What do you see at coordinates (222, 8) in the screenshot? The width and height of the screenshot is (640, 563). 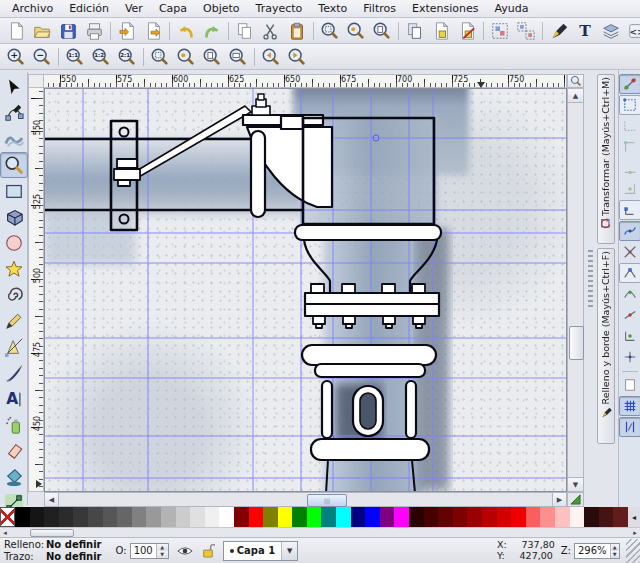 I see `menu-objeto: Objeto` at bounding box center [222, 8].